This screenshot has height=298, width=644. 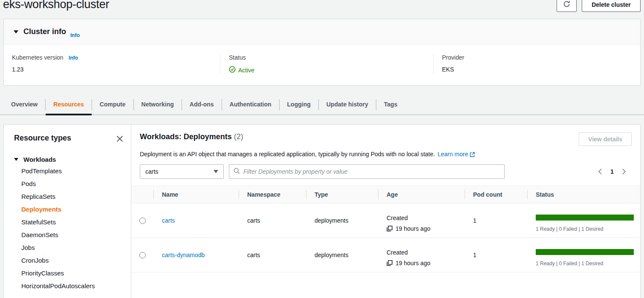 I want to click on check-circle-icon, so click(x=232, y=70).